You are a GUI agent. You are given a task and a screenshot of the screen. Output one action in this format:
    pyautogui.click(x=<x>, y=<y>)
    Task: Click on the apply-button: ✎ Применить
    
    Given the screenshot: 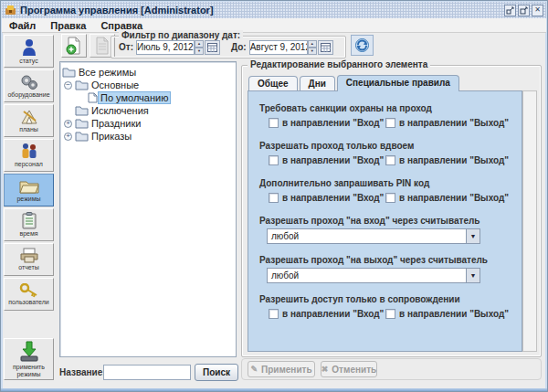 What is the action you would take?
    pyautogui.click(x=281, y=369)
    